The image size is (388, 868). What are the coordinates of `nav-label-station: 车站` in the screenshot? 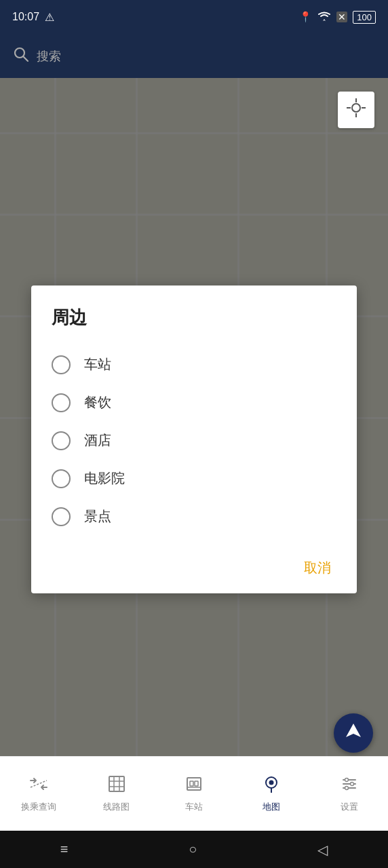 It's located at (194, 807).